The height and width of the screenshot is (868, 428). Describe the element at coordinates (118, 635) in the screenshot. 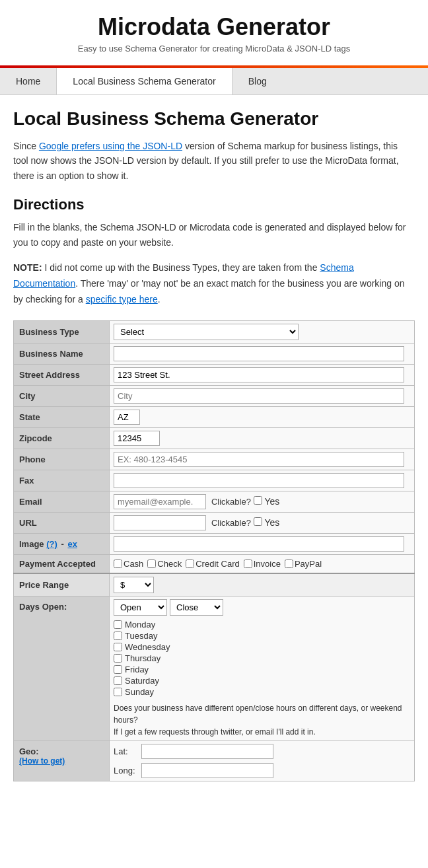

I see `tuesday-checkbox` at that location.